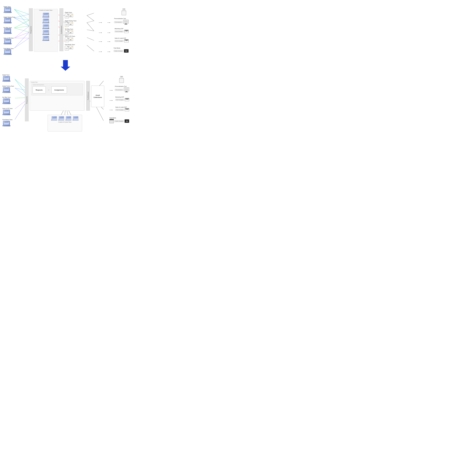 The width and height of the screenshot is (476, 471). I want to click on hub-ops-box: Content Hub Operations Requests → Assign…, so click(57, 89).